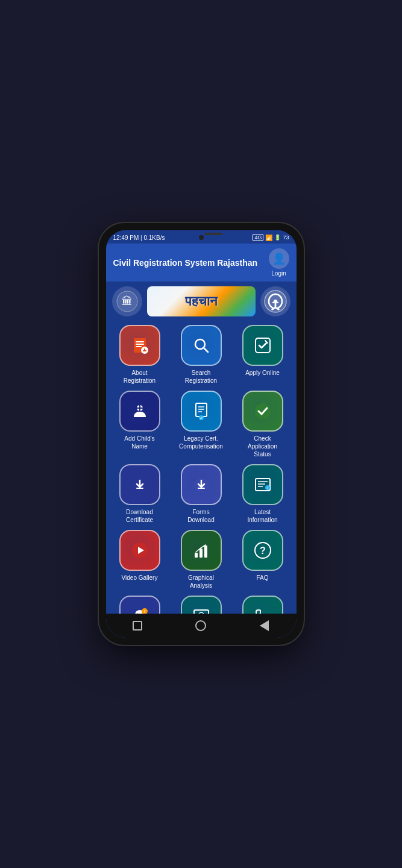 This screenshot has height=868, width=402. I want to click on menu-item-video-gallery: Video Gallery, so click(140, 559).